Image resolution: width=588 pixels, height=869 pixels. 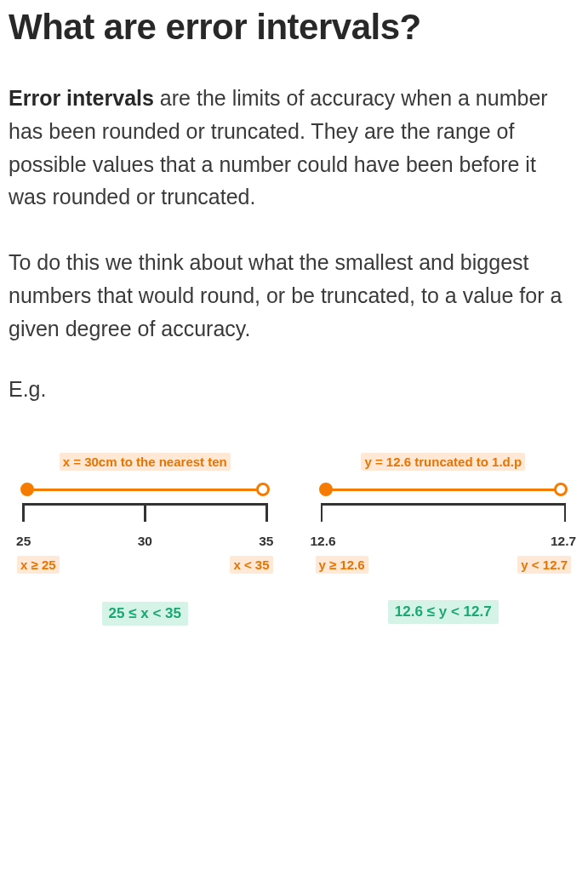 I want to click on lower-bound: y ≥ 12.6, so click(x=342, y=565).